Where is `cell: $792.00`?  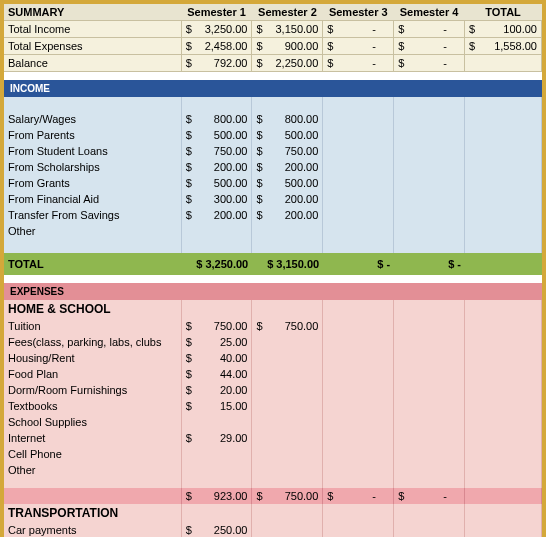 cell: $792.00 is located at coordinates (216, 64).